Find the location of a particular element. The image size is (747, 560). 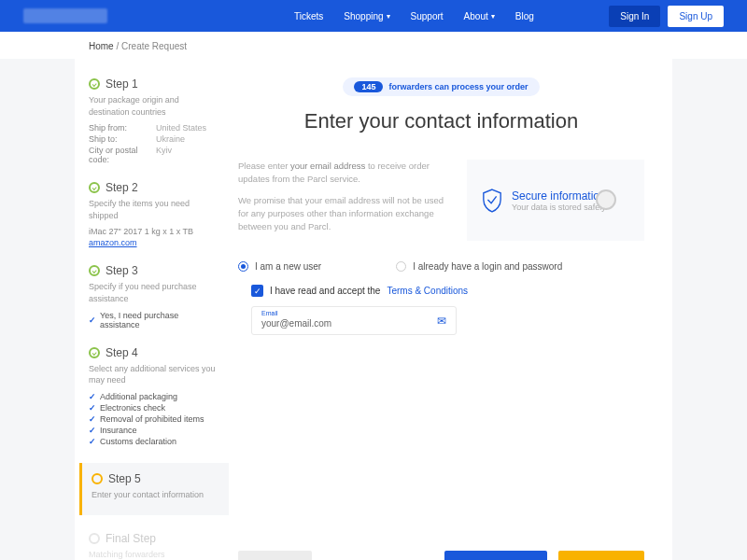

circle-pending-icon is located at coordinates (94, 539).